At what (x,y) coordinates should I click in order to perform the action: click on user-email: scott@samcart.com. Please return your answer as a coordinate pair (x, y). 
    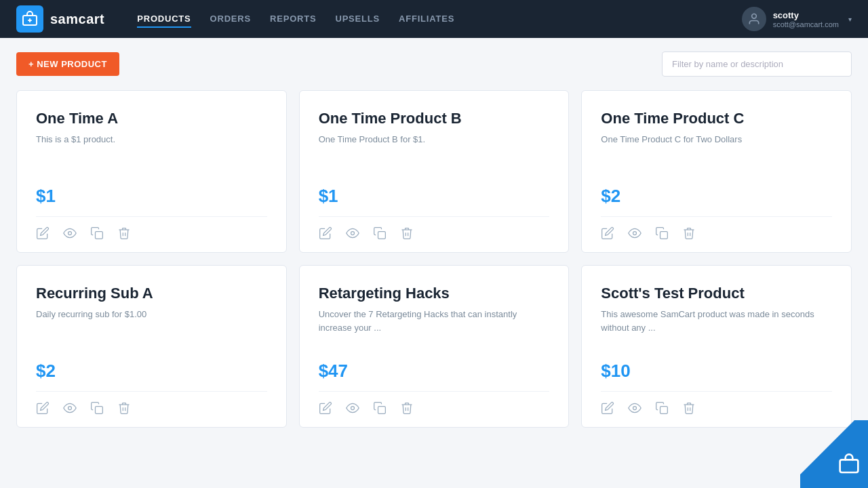
    Looking at the image, I should click on (806, 24).